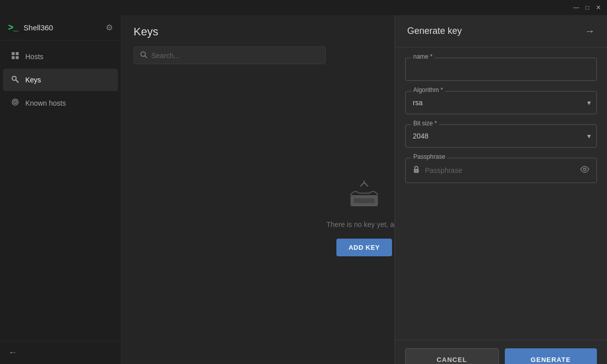  Describe the element at coordinates (15, 80) in the screenshot. I see `keys-icon` at that location.